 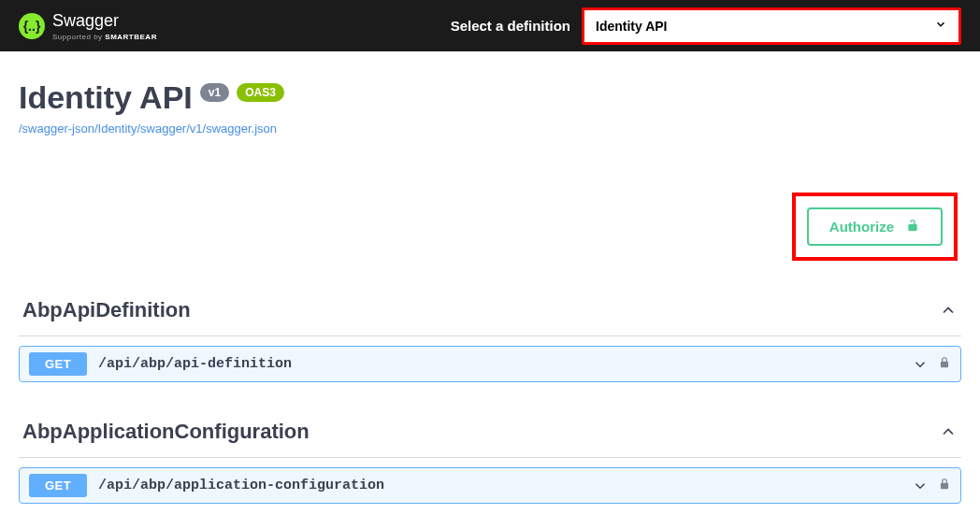 What do you see at coordinates (148, 129) in the screenshot?
I see `spec-url-link: /swagger-json/Identity/swagger/v1/swagge…` at bounding box center [148, 129].